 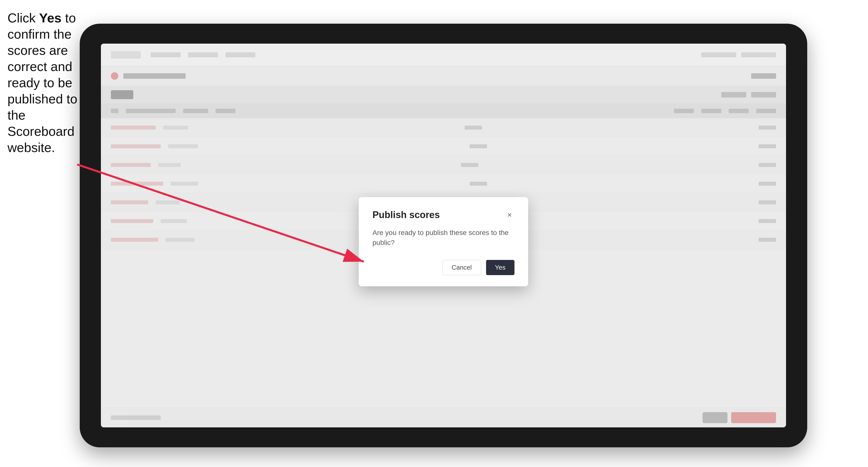 What do you see at coordinates (443, 238) in the screenshot?
I see `dialog-message: Are you ready to publish these scores to…` at bounding box center [443, 238].